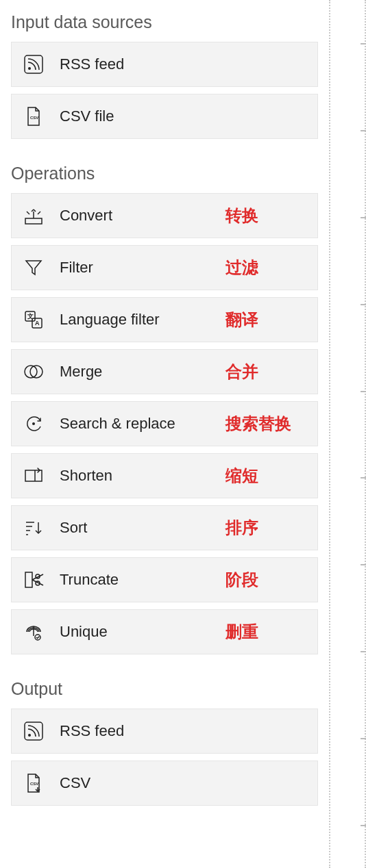 This screenshot has width=366, height=868. I want to click on annotation: 删重, so click(242, 632).